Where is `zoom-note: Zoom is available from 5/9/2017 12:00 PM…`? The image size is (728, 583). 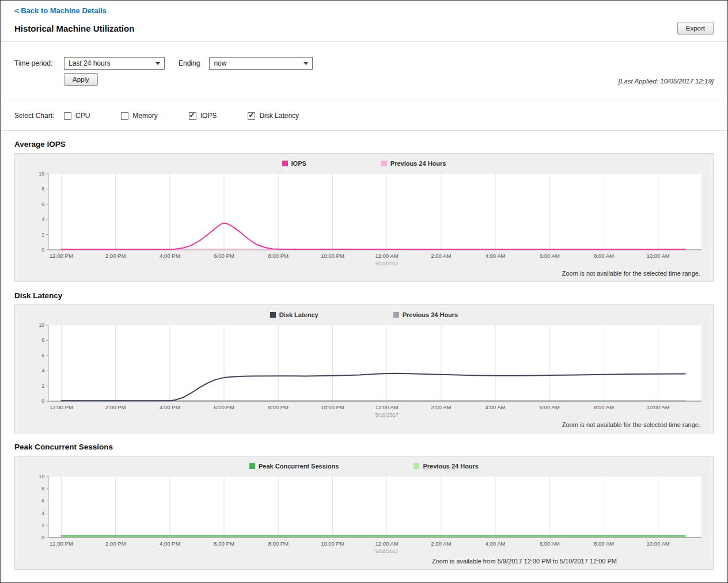 zoom-note: Zoom is available from 5/9/2017 12:00 PM… is located at coordinates (364, 561).